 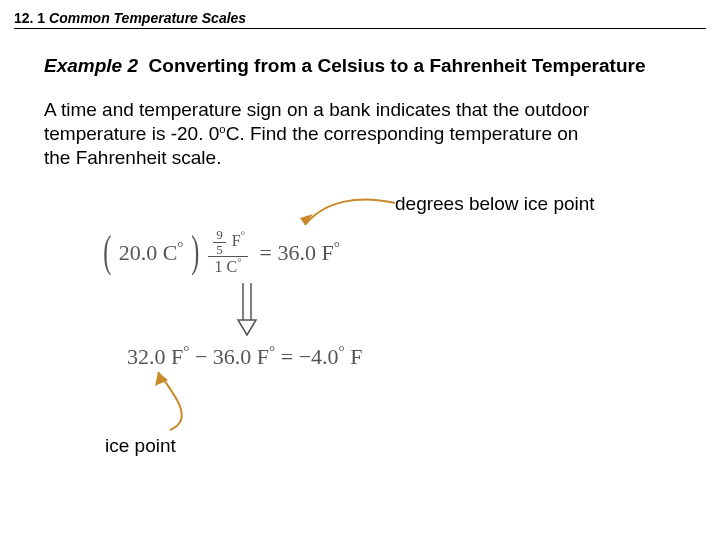 What do you see at coordinates (228, 252) in the screenshot?
I see `eq1-fraction: 9 5 F° 1 C°` at bounding box center [228, 252].